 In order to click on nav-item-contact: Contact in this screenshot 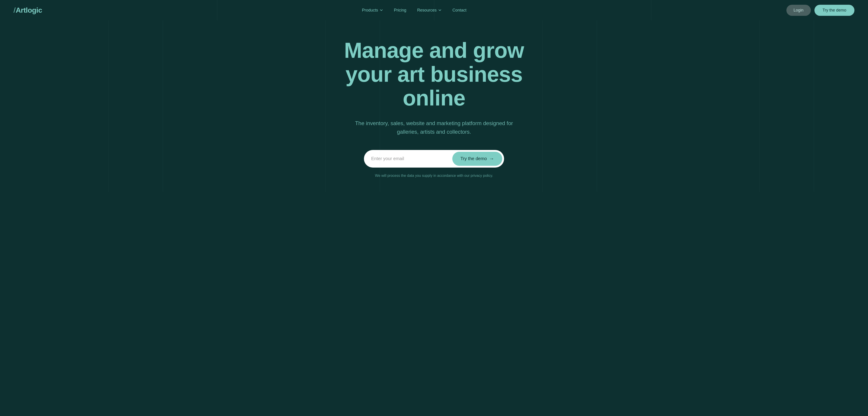, I will do `click(459, 10)`.